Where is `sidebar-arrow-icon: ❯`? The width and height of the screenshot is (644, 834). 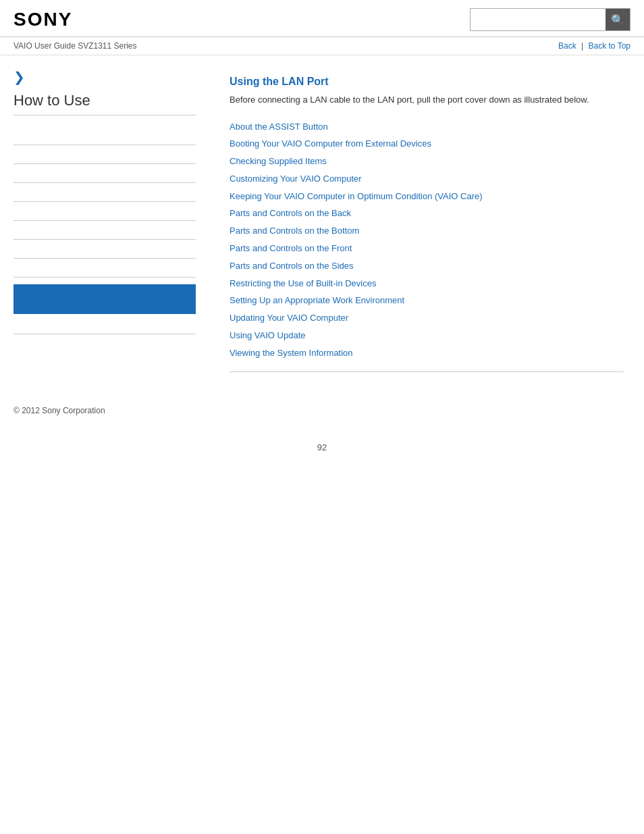 sidebar-arrow-icon: ❯ is located at coordinates (105, 77).